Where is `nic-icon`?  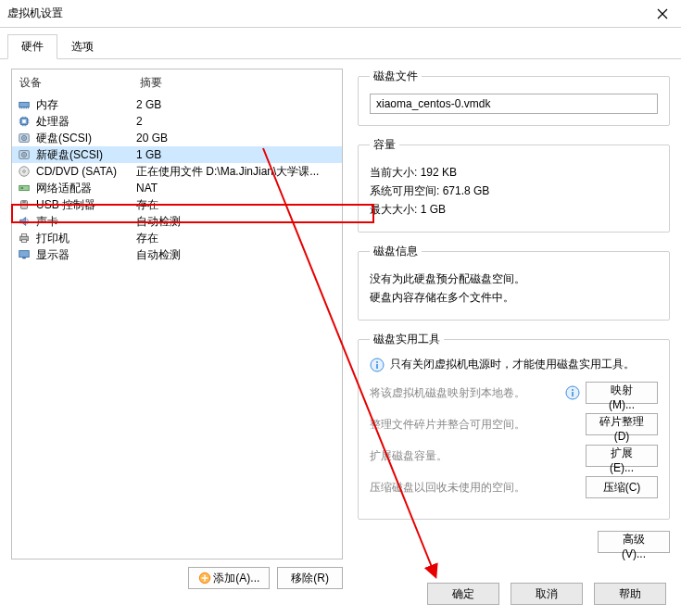
nic-icon is located at coordinates (24, 188).